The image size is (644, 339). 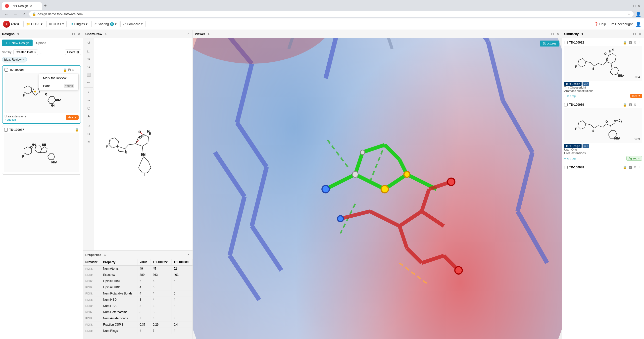 What do you see at coordinates (640, 42) in the screenshot?
I see `sim-more-btn-td100022: ⋮` at bounding box center [640, 42].